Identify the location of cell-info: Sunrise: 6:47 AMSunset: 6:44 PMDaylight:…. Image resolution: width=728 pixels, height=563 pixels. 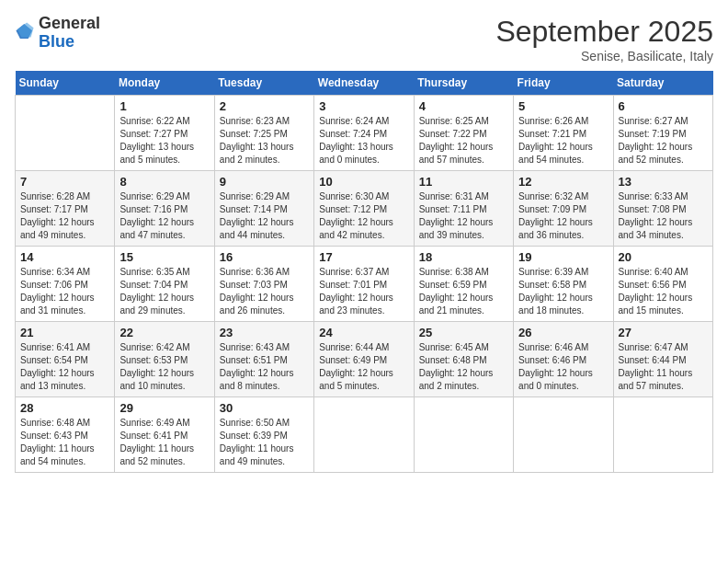
(664, 367).